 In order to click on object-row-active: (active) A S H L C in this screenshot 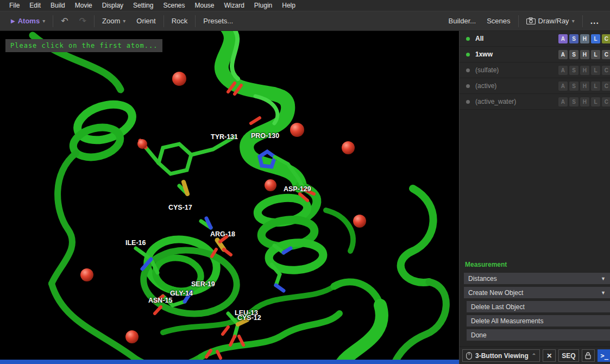, I will do `click(534, 86)`.